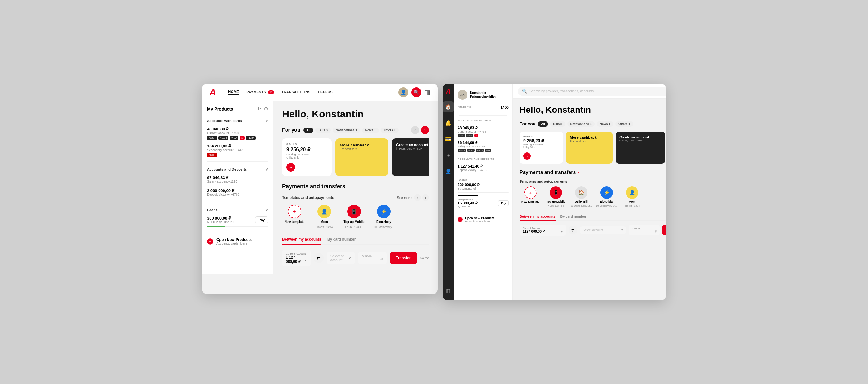  I want to click on open-products-sub: Accounts, cards, loans, so click(234, 244).